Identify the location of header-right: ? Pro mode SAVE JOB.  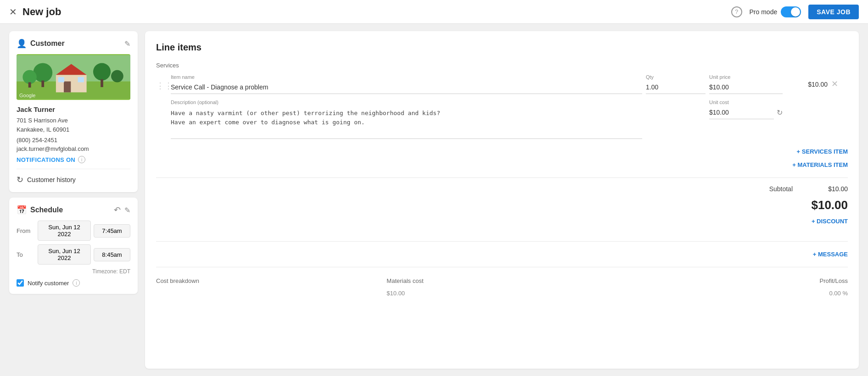
(795, 12).